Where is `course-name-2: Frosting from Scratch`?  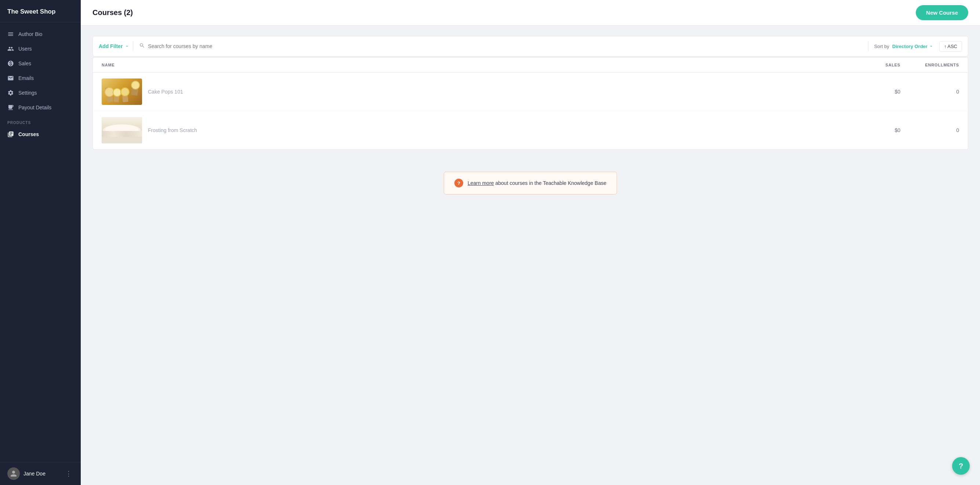
course-name-2: Frosting from Scratch is located at coordinates (173, 130).